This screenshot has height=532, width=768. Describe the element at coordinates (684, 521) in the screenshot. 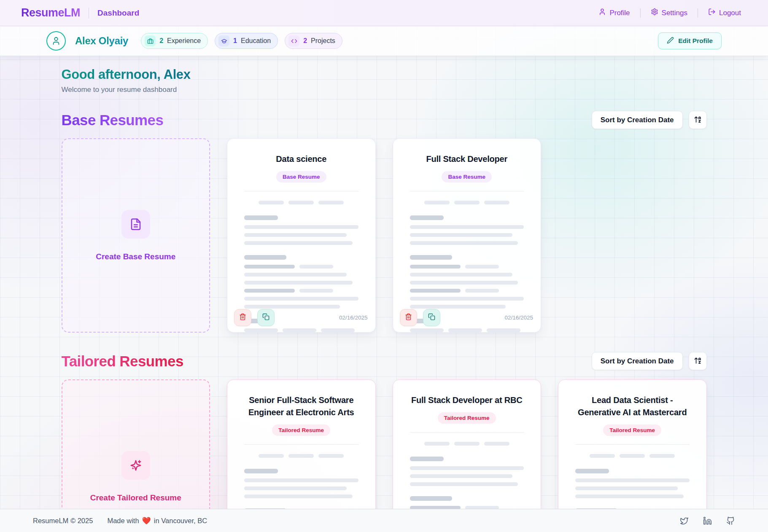

I see `twitter-icon` at that location.